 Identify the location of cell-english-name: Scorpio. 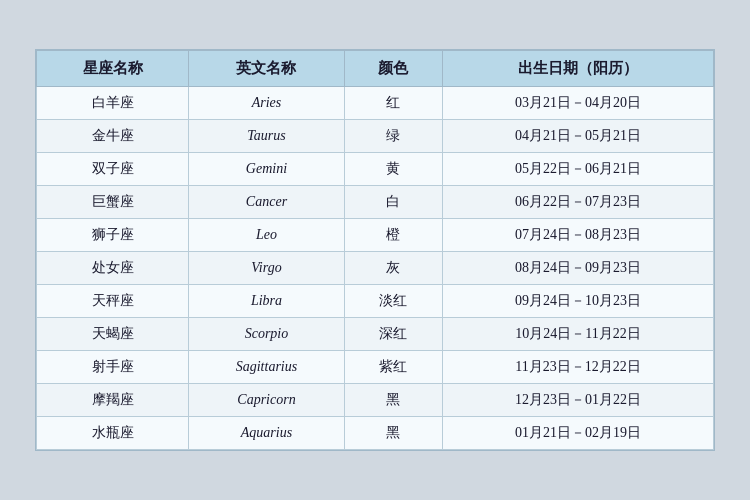
(266, 334).